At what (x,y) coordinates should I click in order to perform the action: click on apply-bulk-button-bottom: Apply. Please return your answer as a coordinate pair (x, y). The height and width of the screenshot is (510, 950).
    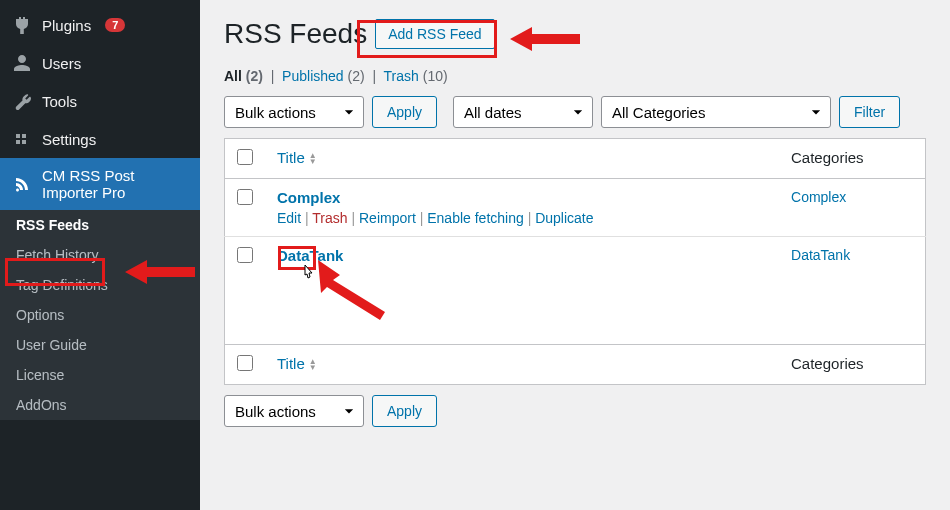
    Looking at the image, I should click on (404, 411).